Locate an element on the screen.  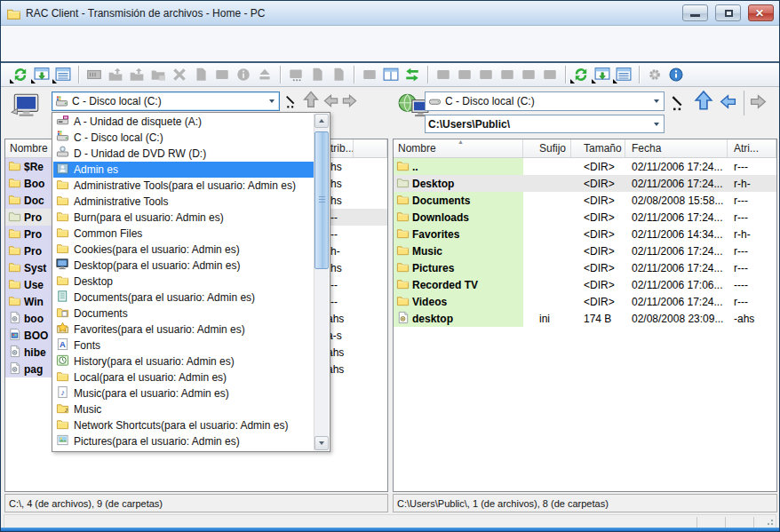
dropdown-item: D - Unidad de DVD RW (D:) is located at coordinates (183, 154).